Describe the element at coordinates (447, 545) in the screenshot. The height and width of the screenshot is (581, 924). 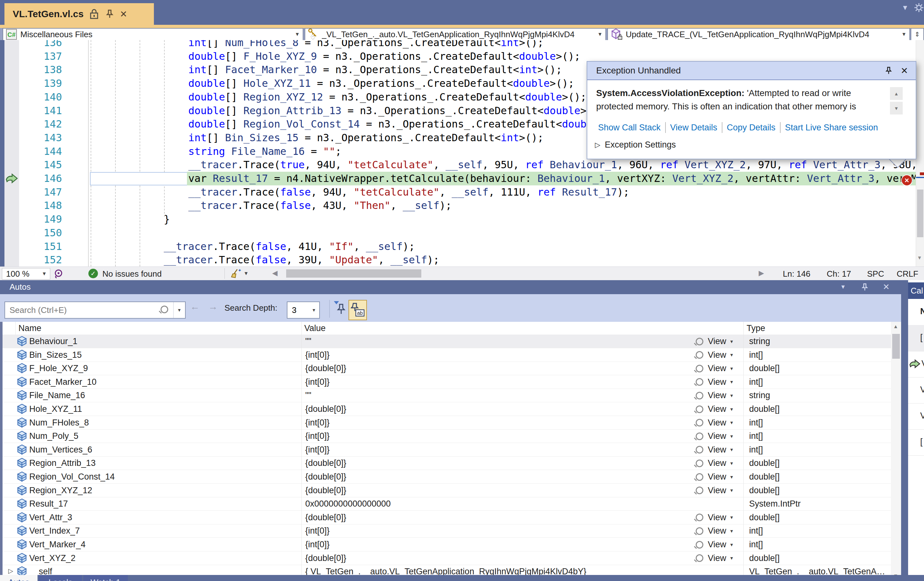
I see `autos-row: Vert_Marker_4{int[0]}View▼int[]` at that location.